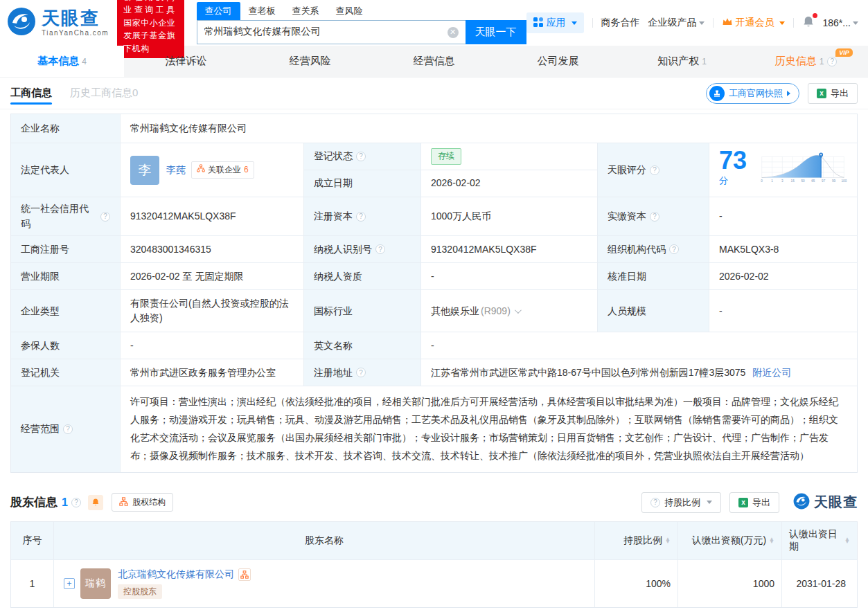  I want to click on address-value: 江苏省常州市武进区常武中路18-67号中国以色列常州创新园17幢3层3075 附…, so click(639, 372).